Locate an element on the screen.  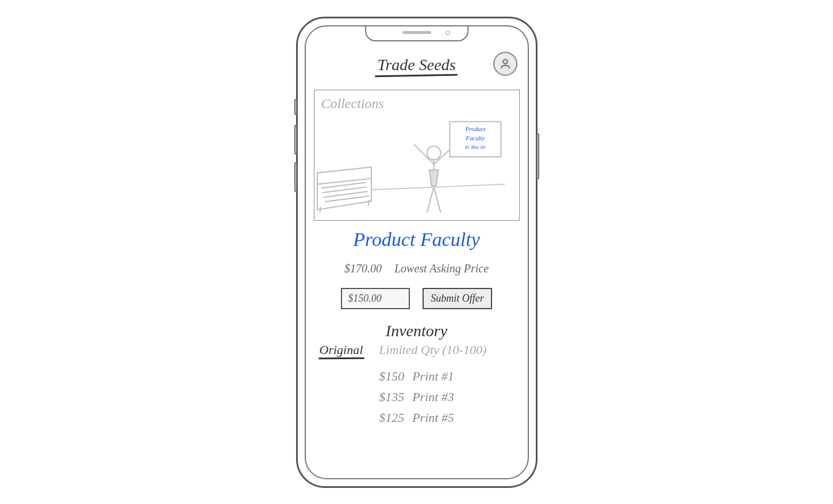
speaker-icon is located at coordinates (417, 32).